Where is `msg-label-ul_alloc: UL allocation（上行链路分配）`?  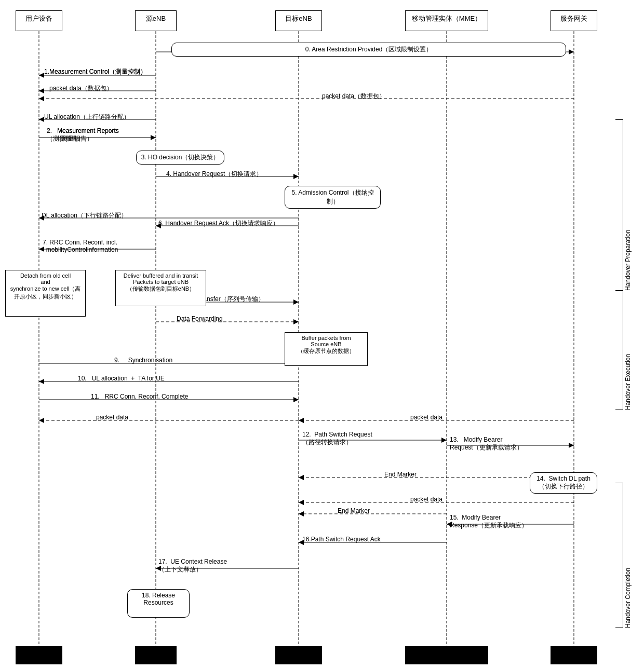 msg-label-ul_alloc: UL allocation（上行链路分配） is located at coordinates (87, 117).